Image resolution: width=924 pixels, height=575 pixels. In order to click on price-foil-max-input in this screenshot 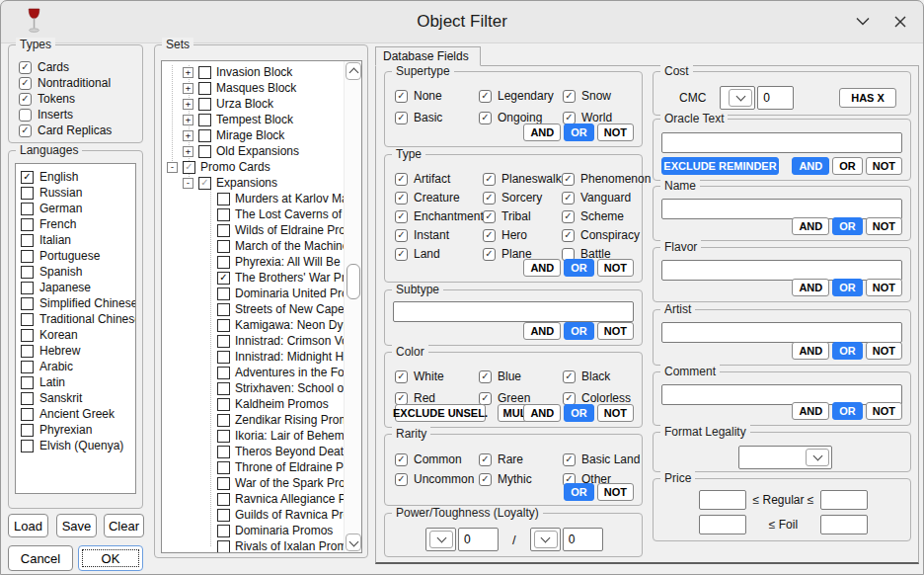, I will do `click(844, 525)`.